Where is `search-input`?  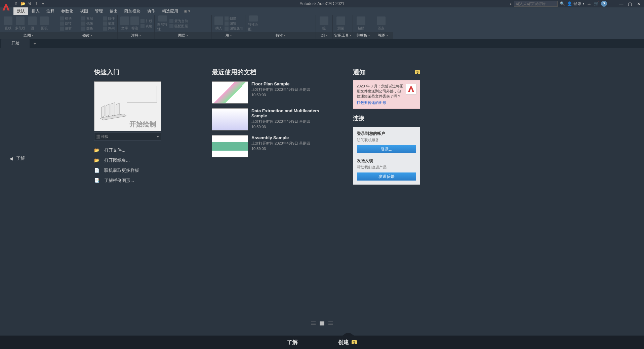
search-input is located at coordinates (536, 4).